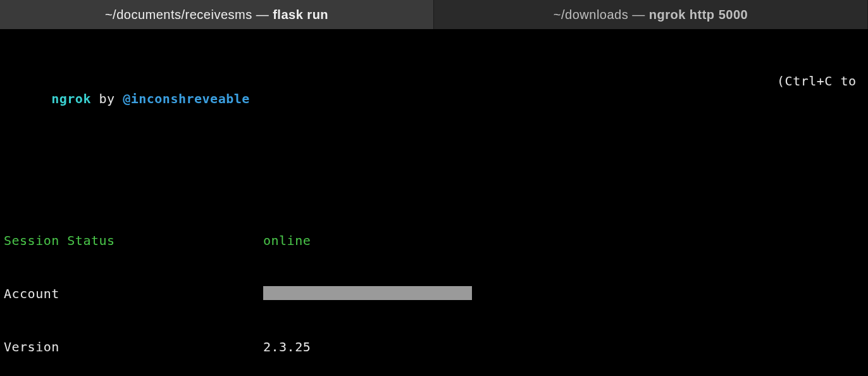  Describe the element at coordinates (698, 15) in the screenshot. I see `tab-command: ngrok http 5000` at that location.